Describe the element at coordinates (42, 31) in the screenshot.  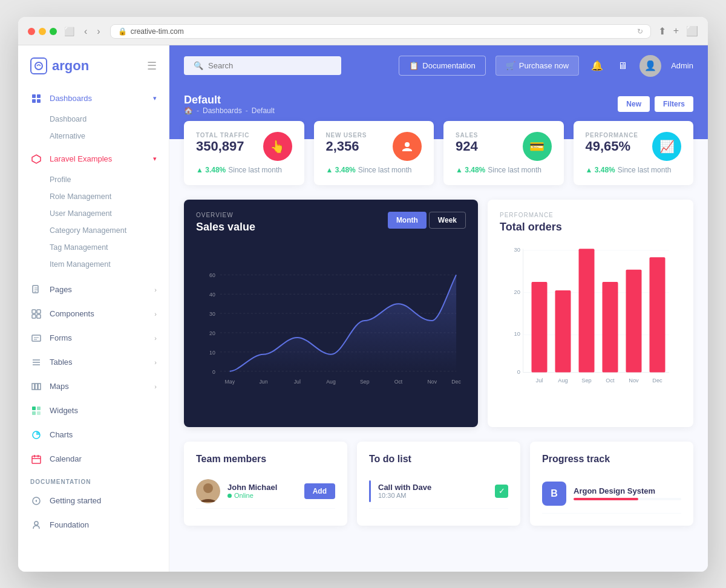
I see `minimize-button` at that location.